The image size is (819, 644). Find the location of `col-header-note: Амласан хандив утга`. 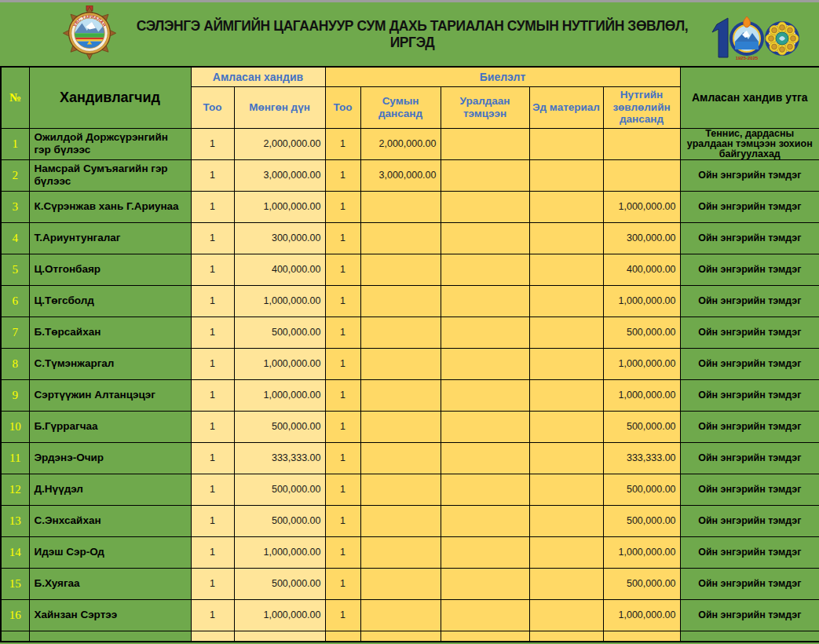

col-header-note: Амласан хандив утга is located at coordinates (749, 97).